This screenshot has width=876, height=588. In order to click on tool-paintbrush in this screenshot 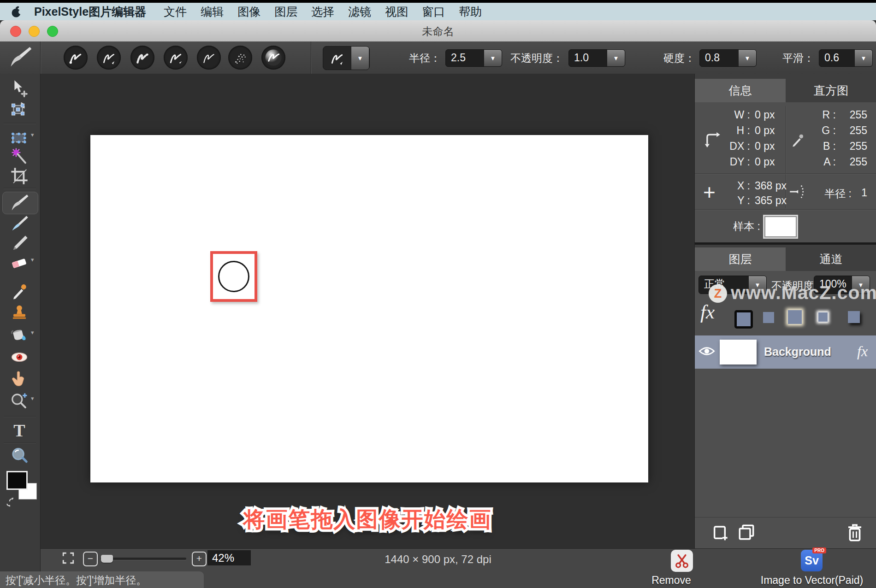, I will do `click(19, 203)`.